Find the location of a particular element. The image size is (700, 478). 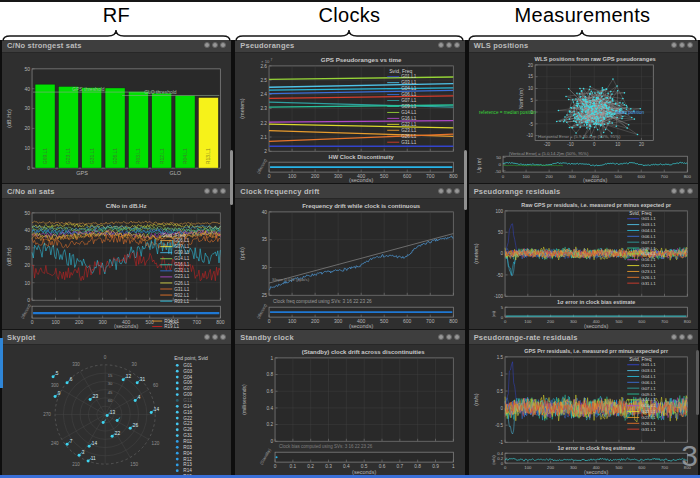

svg-text: C/No in dB.Hz is located at coordinates (126, 206).